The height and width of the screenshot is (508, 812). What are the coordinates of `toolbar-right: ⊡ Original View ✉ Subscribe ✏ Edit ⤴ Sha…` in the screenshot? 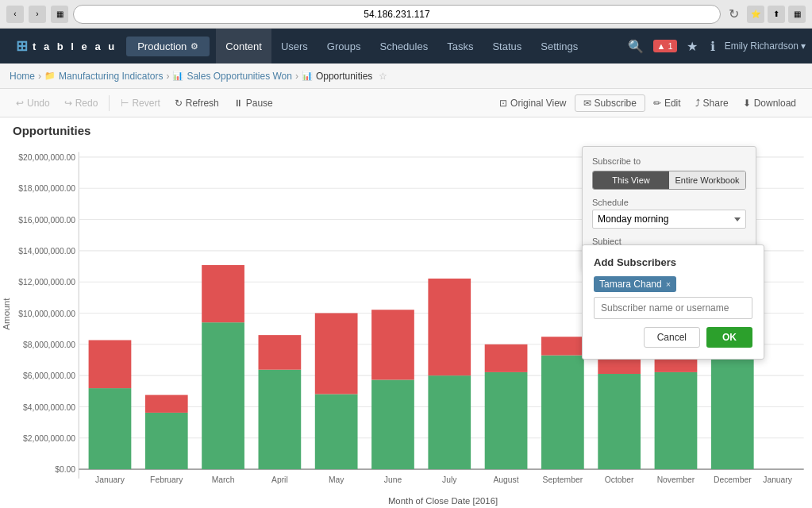 It's located at (648, 103).